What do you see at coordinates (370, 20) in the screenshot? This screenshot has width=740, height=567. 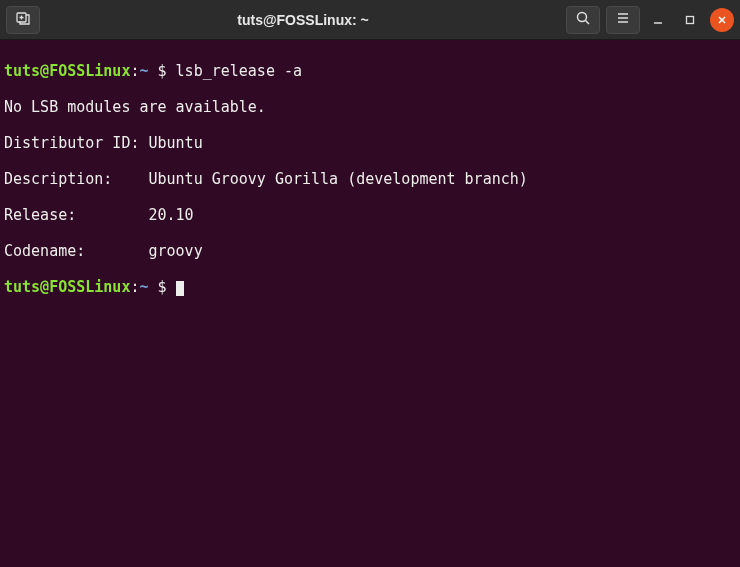 I see `titlebar: tuts@FOSSLinux: ~` at bounding box center [370, 20].